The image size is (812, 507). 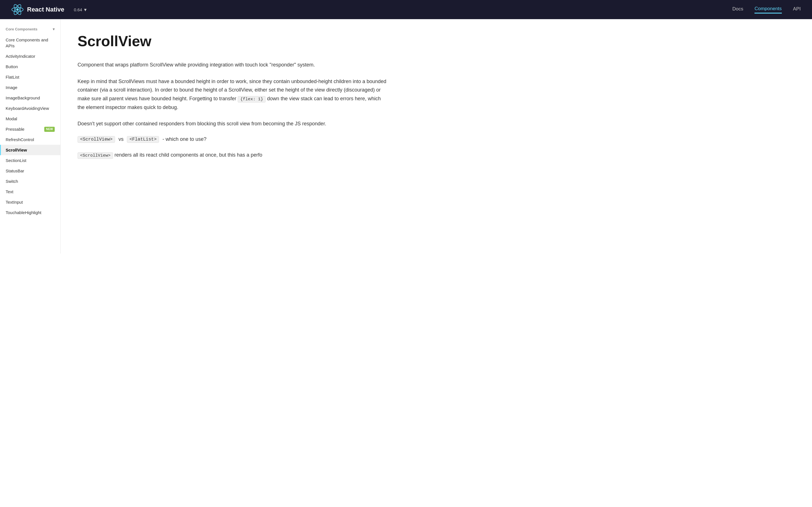 What do you see at coordinates (234, 139) in the screenshot?
I see `comparison-row: <ScrollView> vs <FlatList> - which one t…` at bounding box center [234, 139].